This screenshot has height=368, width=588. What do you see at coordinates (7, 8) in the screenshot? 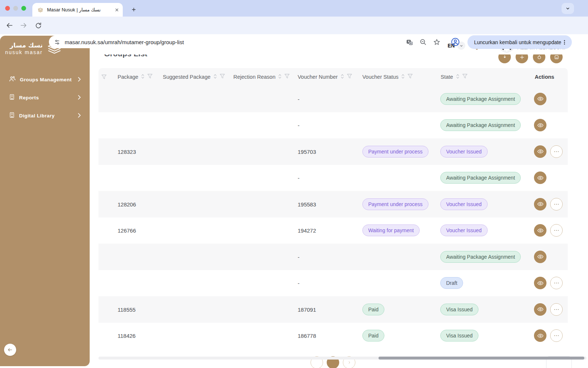
I see `close-window-button` at bounding box center [7, 8].